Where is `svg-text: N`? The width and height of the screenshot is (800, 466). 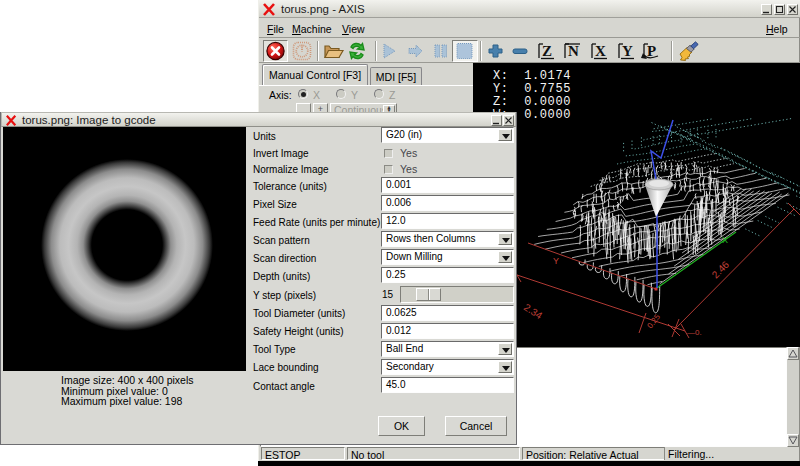 svg-text: N is located at coordinates (574, 51).